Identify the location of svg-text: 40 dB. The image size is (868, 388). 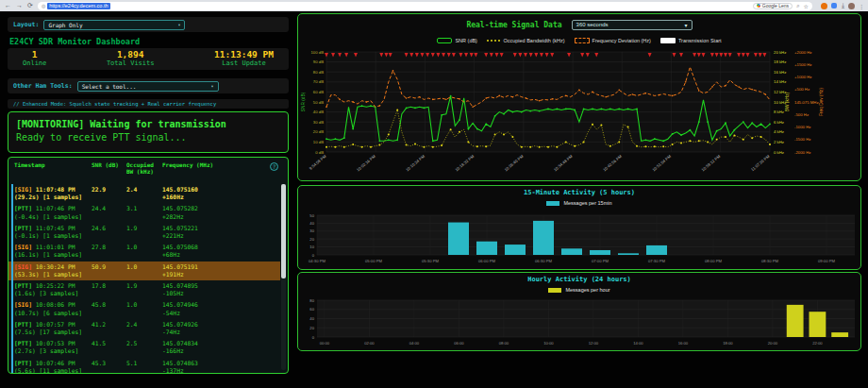
(319, 111).